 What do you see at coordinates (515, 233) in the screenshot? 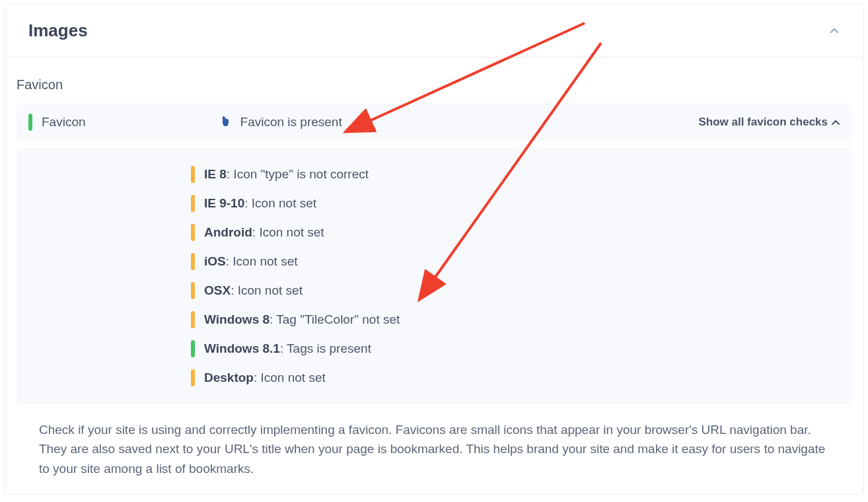
I see `check-row: Android: Icon not set` at bounding box center [515, 233].